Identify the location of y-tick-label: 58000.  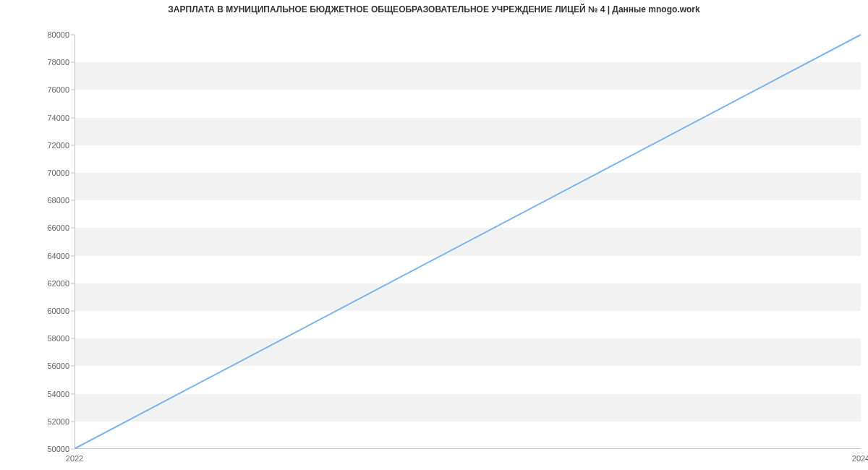
(55, 338).